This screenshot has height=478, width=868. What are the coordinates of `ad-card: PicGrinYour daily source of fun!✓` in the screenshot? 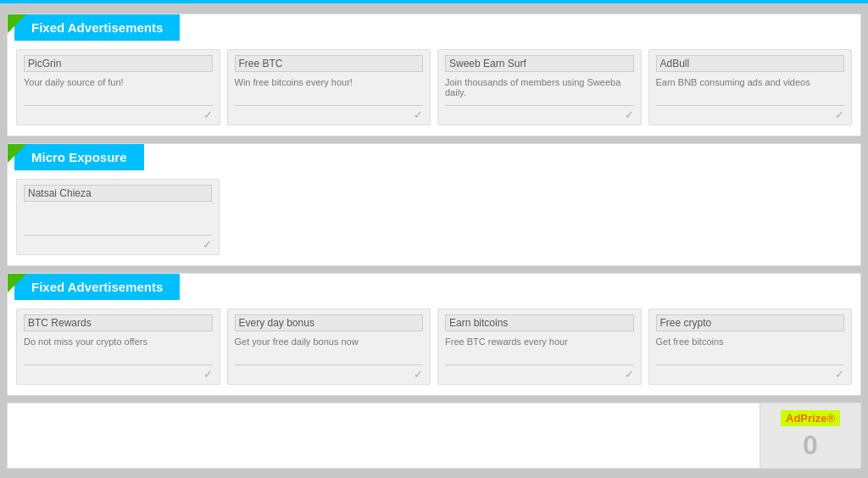 It's located at (119, 87).